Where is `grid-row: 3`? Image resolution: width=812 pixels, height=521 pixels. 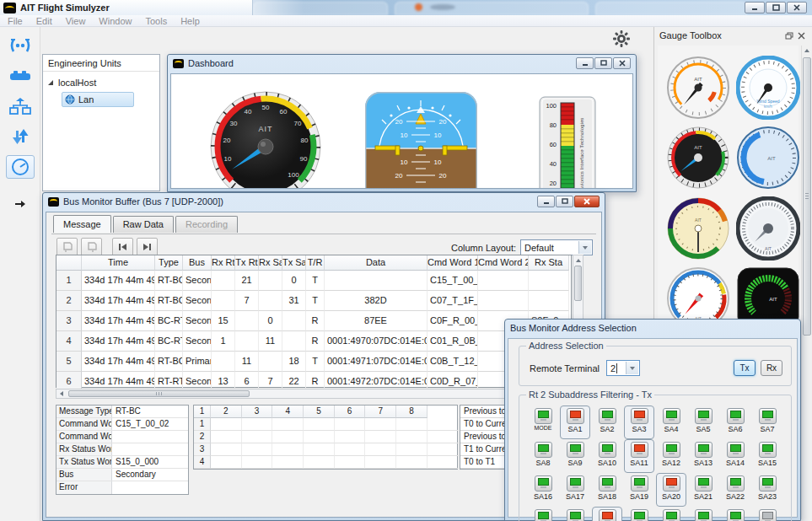
grid-row: 3 is located at coordinates (325, 450).